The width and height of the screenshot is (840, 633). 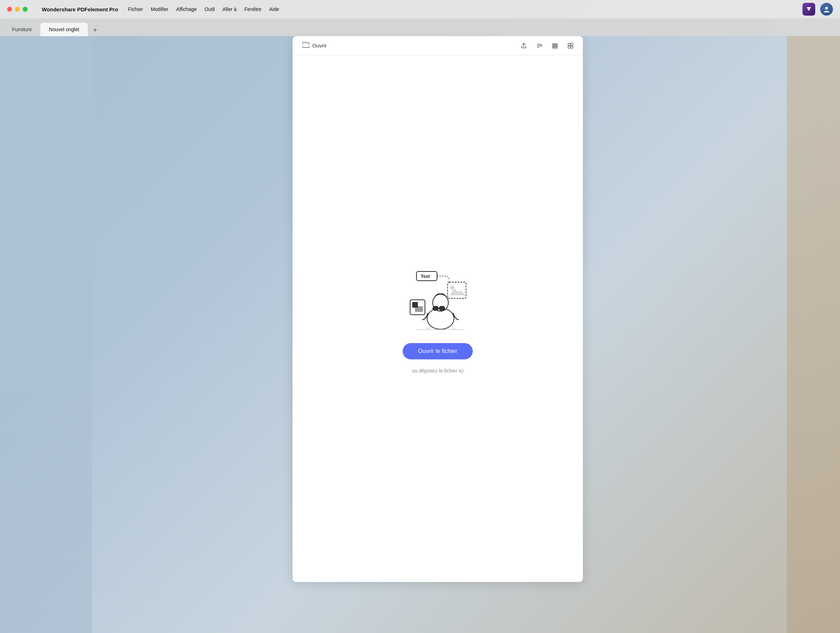 I want to click on left-sidebar, so click(x=46, y=334).